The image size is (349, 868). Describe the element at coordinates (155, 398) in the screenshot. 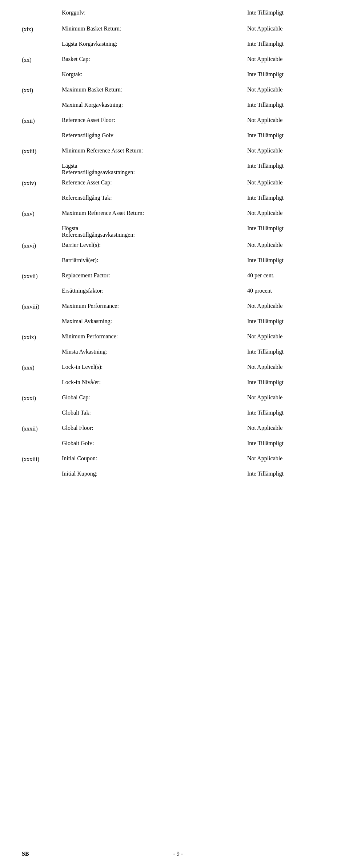

I see `row-label: Global Cap:` at that location.